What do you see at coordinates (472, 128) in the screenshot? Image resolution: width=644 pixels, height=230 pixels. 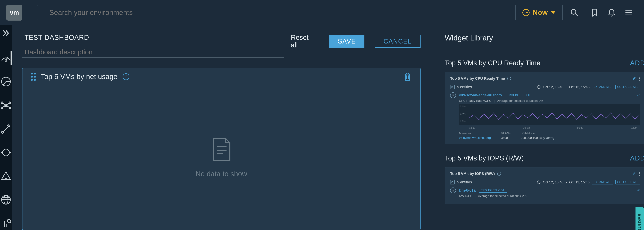 I see `x-tick: 18:00` at bounding box center [472, 128].